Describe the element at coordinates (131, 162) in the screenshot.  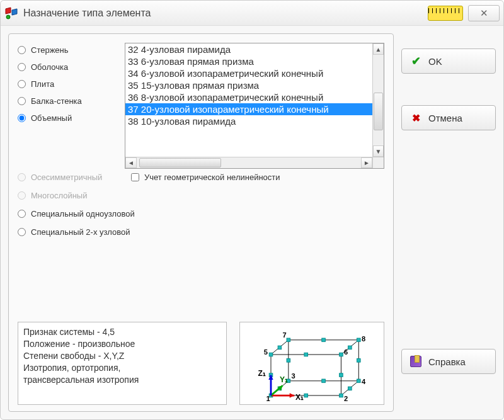
I see `scroll-left-icon: ◄` at that location.